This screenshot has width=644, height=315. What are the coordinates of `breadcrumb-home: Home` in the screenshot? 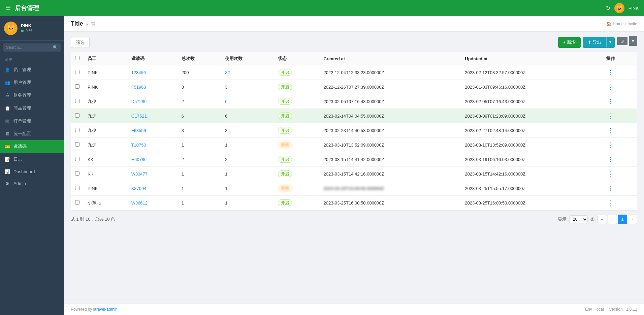 It's located at (618, 24).